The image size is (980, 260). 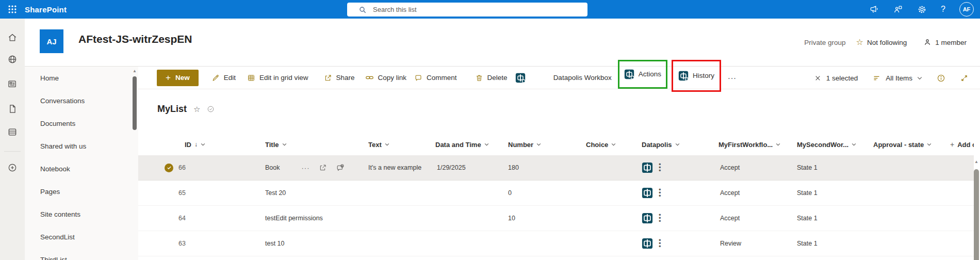 I want to click on column-header-id: ID ↓, so click(x=222, y=144).